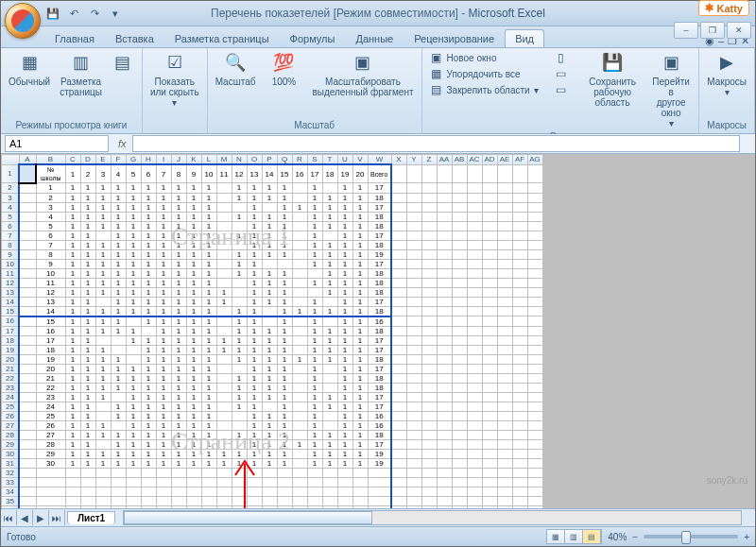 This screenshot has height=547, width=756. Describe the element at coordinates (11, 292) in the screenshot. I see `row-header: 13` at that location.